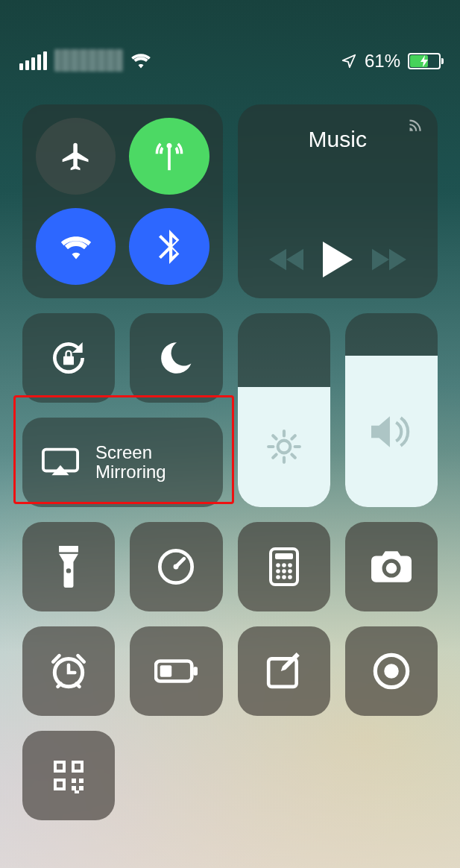  Describe the element at coordinates (176, 567) in the screenshot. I see `timer-icon` at that location.